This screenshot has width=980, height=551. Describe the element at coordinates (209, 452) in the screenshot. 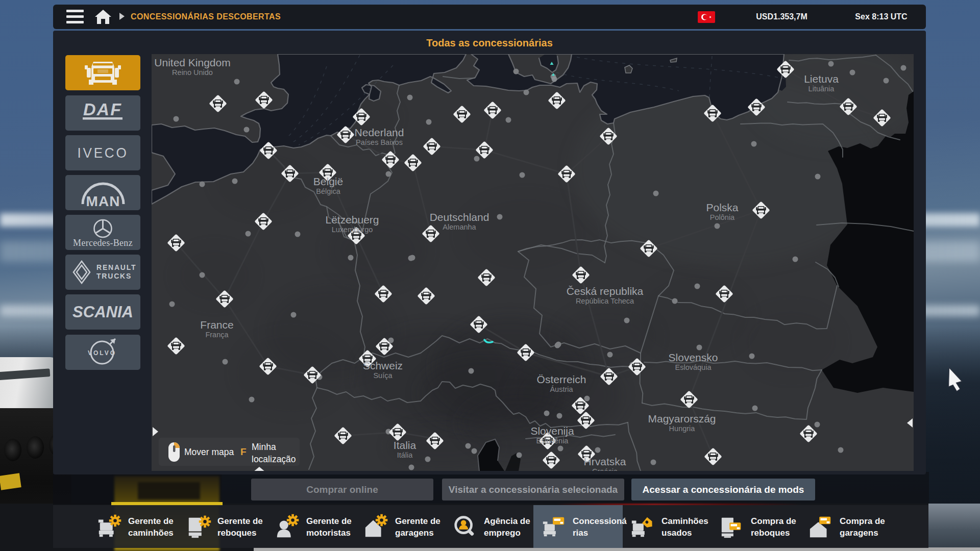

I see `svg-text: Mover mapa` at that location.